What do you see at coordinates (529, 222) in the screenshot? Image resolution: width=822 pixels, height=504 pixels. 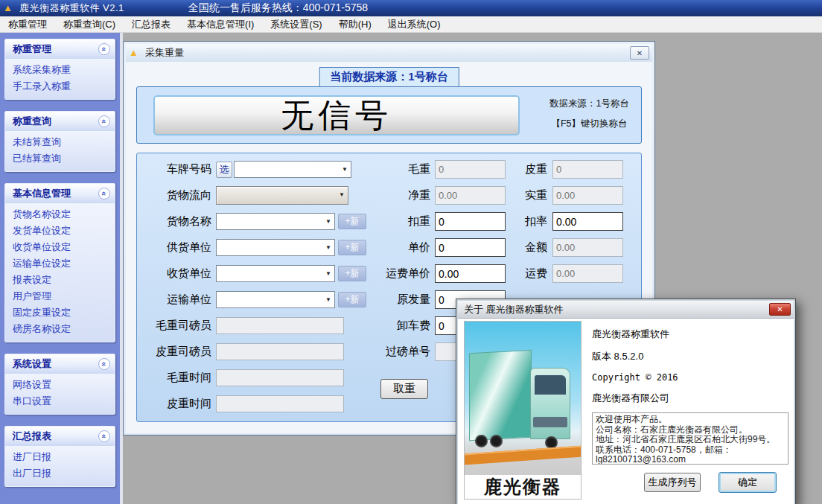 I see `deduct-rate-label: 扣率` at bounding box center [529, 222].